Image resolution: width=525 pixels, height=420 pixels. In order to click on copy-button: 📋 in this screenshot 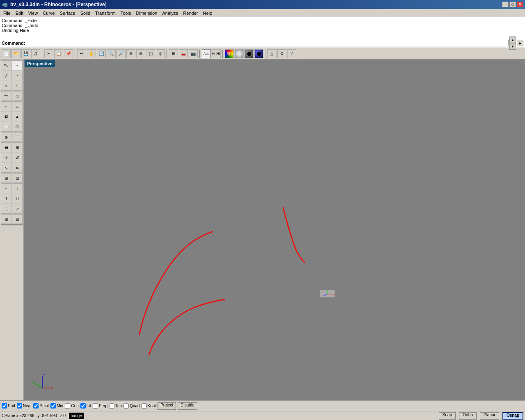, I will do `click(59, 54)`.